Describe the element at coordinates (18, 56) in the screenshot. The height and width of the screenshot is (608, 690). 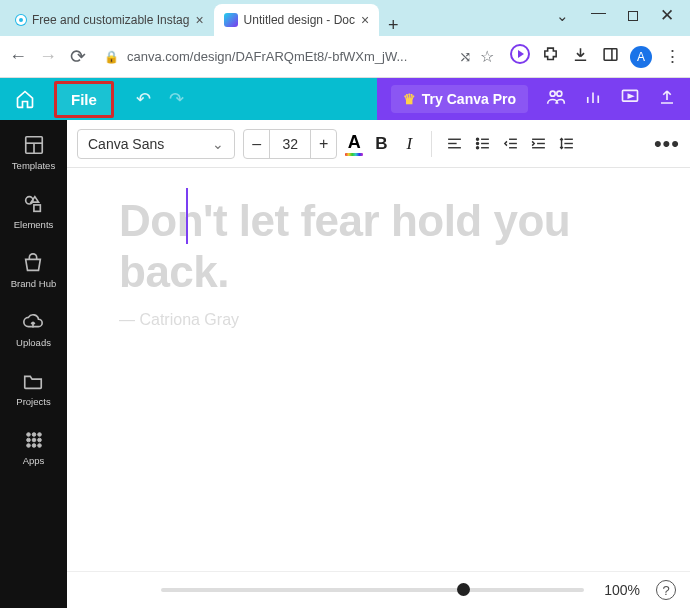
I see `back-button: ←` at that location.